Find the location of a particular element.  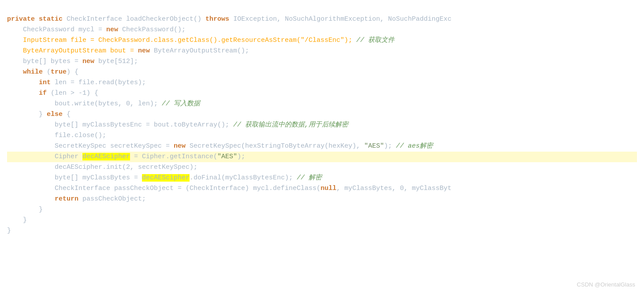

code-line-13: SecretKeySpec secretKeySpec = new Secret… is located at coordinates (322, 146).